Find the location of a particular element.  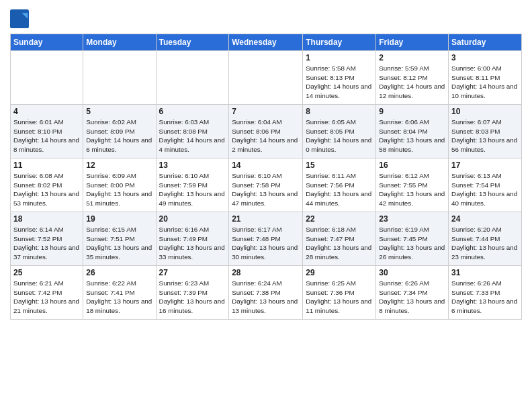

calendar-cell: 14Sunrise: 6:10 AM Sunset: 7:58 PM Dayli… is located at coordinates (266, 185).